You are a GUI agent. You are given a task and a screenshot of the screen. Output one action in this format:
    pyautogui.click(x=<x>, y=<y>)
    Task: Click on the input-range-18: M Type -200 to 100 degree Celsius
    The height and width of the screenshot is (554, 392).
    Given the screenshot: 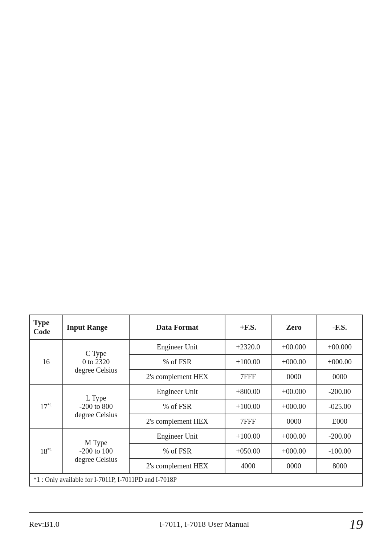 What is the action you would take?
    pyautogui.click(x=96, y=451)
    